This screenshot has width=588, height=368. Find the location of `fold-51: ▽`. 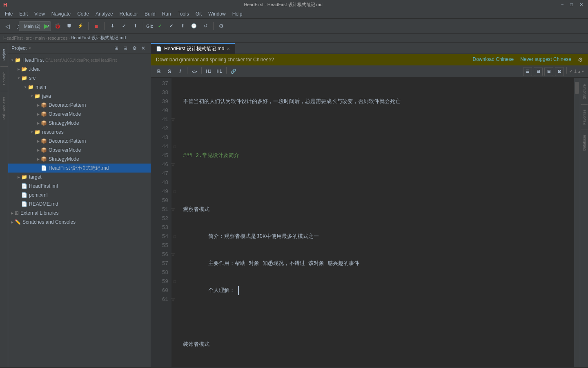

fold-51: ▽ is located at coordinates (175, 210).